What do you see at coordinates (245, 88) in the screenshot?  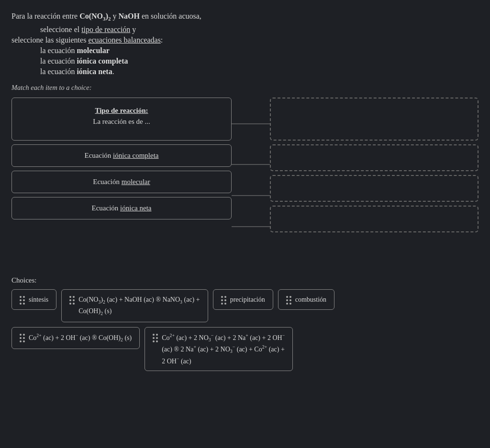 I see `match-label: Match each item to a choice:` at bounding box center [245, 88].